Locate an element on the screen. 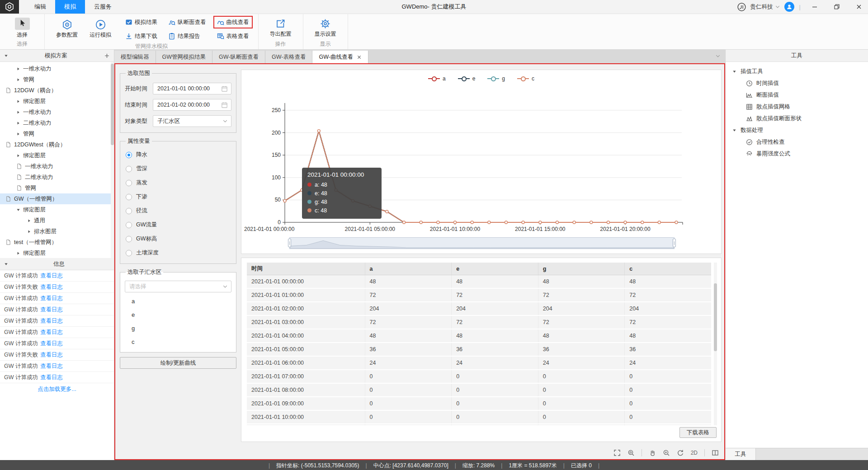 The width and height of the screenshot is (868, 470). legend-item: g is located at coordinates (496, 79).